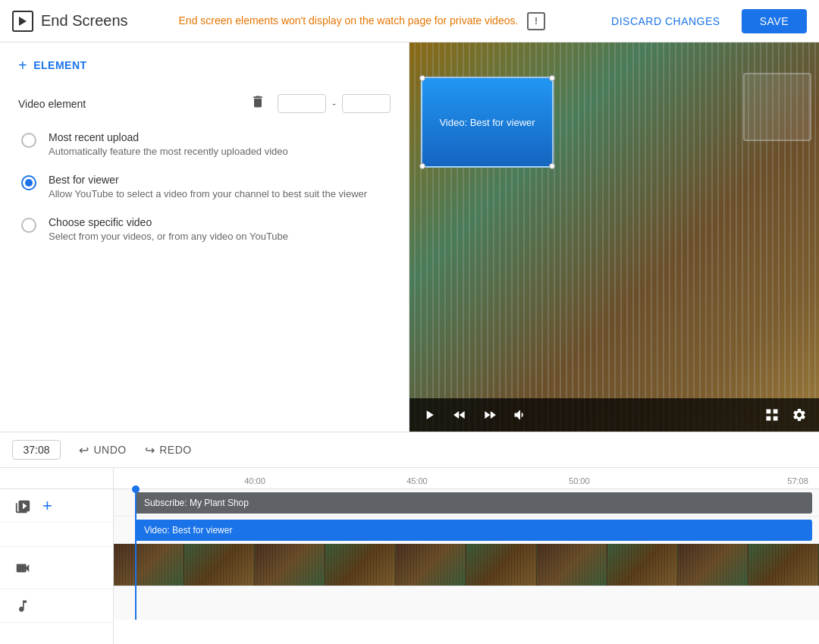 This screenshot has width=819, height=644. Describe the element at coordinates (57, 556) in the screenshot. I see `timeline-left-icons: +` at that location.